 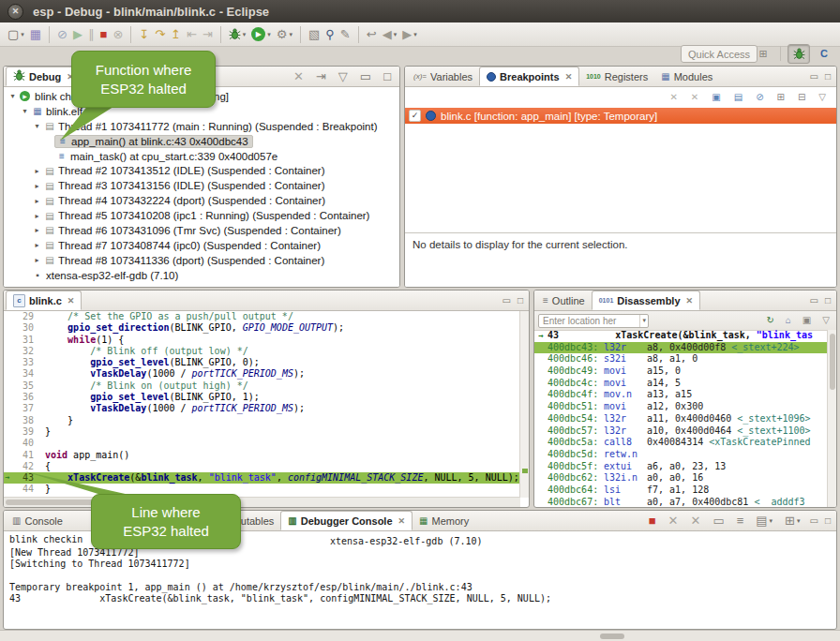 What do you see at coordinates (612, 636) in the screenshot?
I see `status-scroll-thumb` at bounding box center [612, 636].